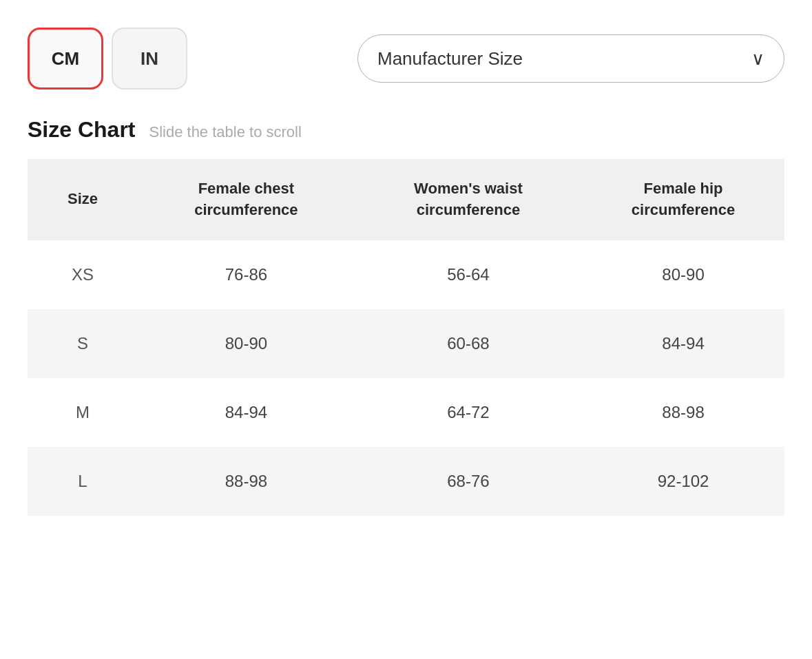 The image size is (812, 659). Describe the element at coordinates (406, 481) in the screenshot. I see `table-row: L88-9868-7692-102` at that location.